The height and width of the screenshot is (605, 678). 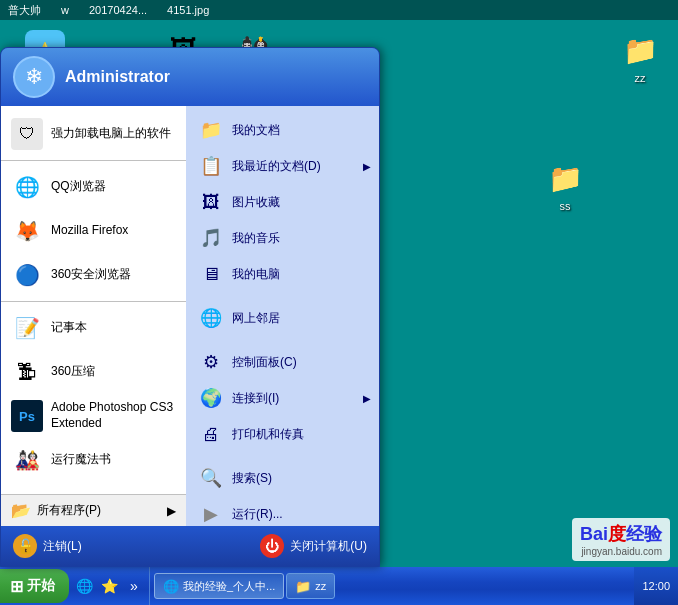 I want to click on taskbar-item-zz: 📁 zz, so click(x=310, y=586).